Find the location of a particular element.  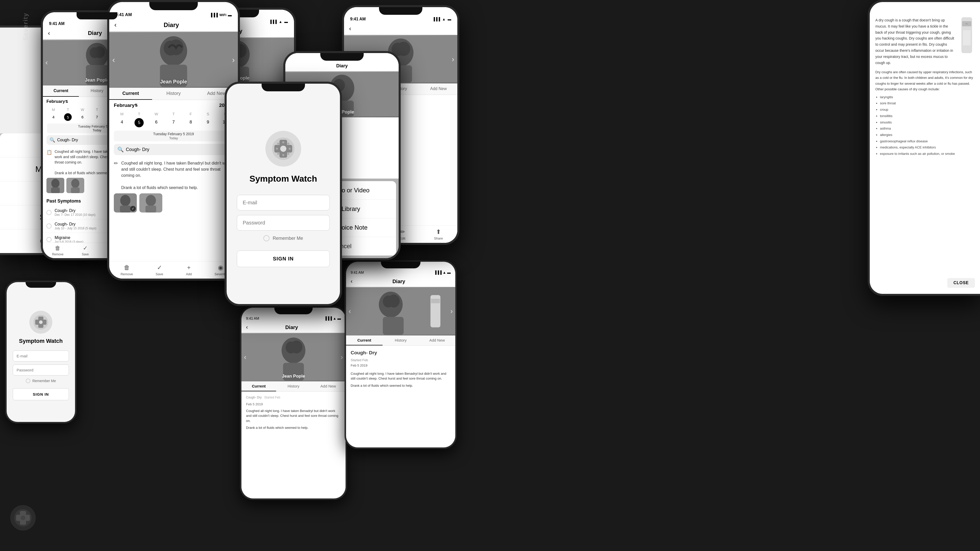

dr-back-btn: ‹ is located at coordinates (350, 29).